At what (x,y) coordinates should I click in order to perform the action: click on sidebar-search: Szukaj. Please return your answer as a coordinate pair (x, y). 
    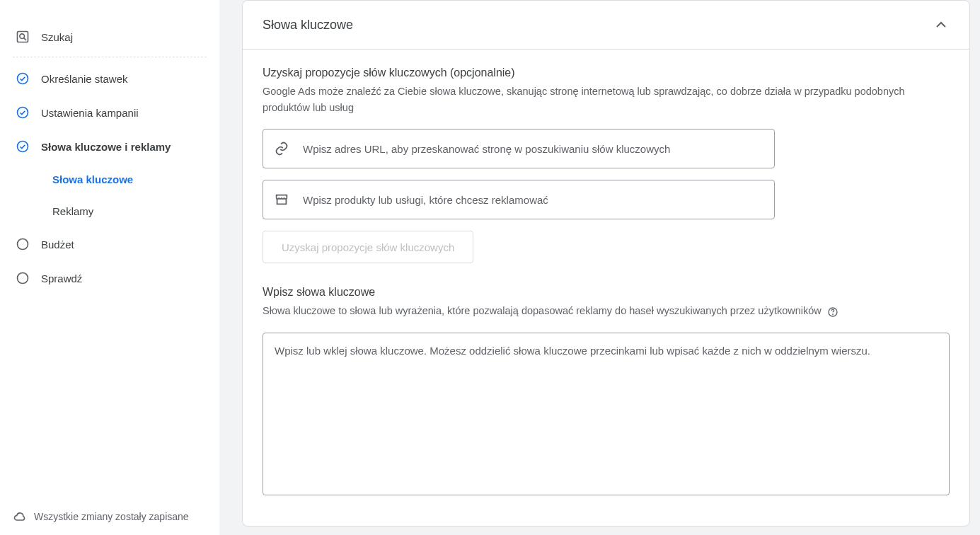
    Looking at the image, I should click on (110, 37).